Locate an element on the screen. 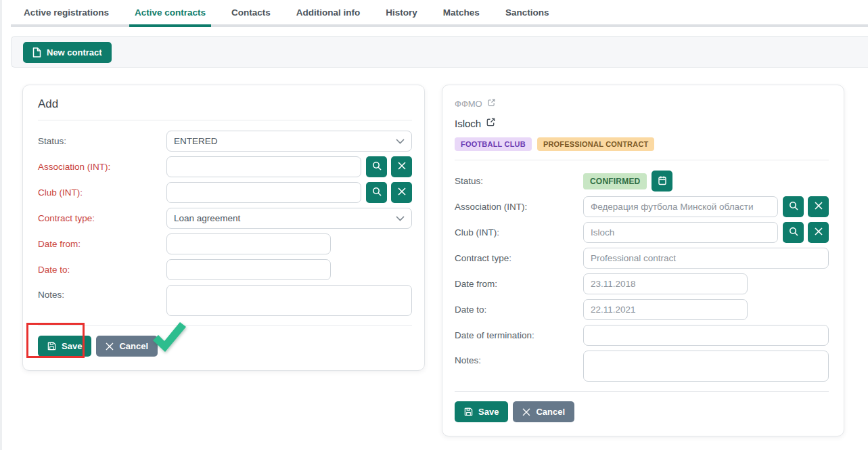  tab-additional-info: Additional info is located at coordinates (328, 14).